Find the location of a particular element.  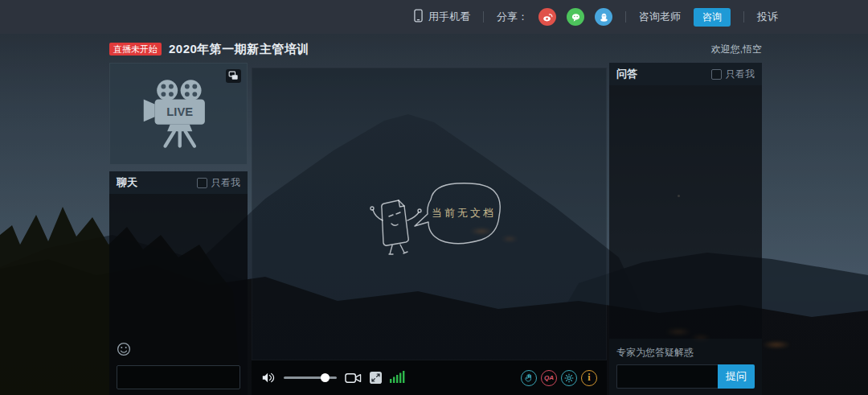

qa-only-me-checkbox is located at coordinates (717, 74).